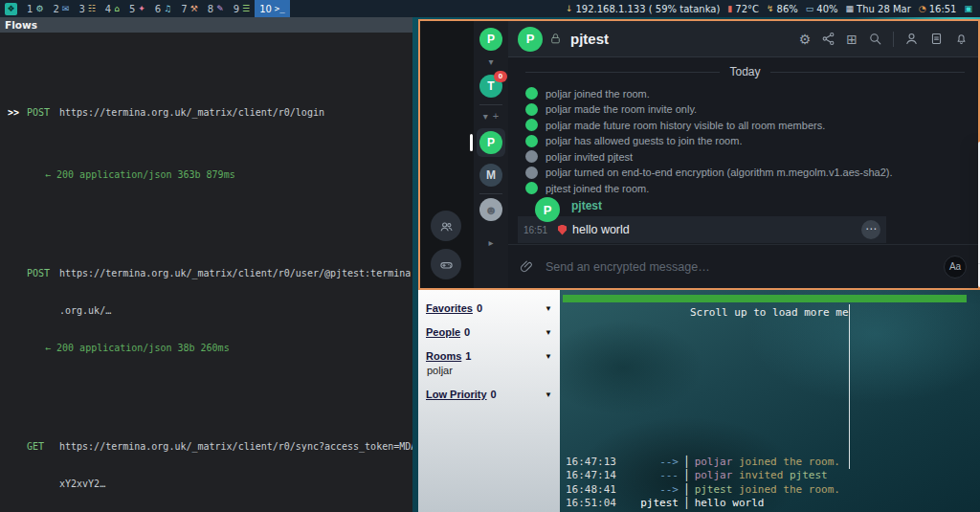 The image size is (980, 512). Describe the element at coordinates (752, 141) in the screenshot. I see `event-list: poljar joined the room. poljar made the …` at that location.